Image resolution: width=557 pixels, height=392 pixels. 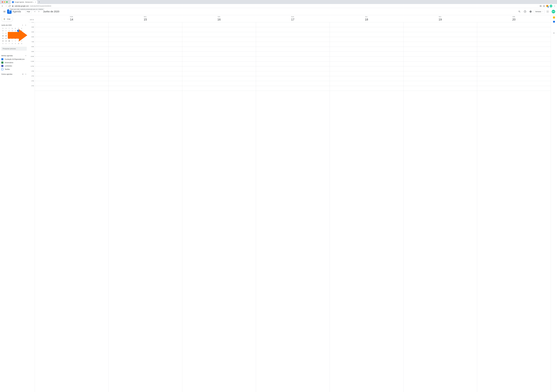 What do you see at coordinates (547, 6) in the screenshot?
I see `extension-icon: 1` at bounding box center [547, 6].